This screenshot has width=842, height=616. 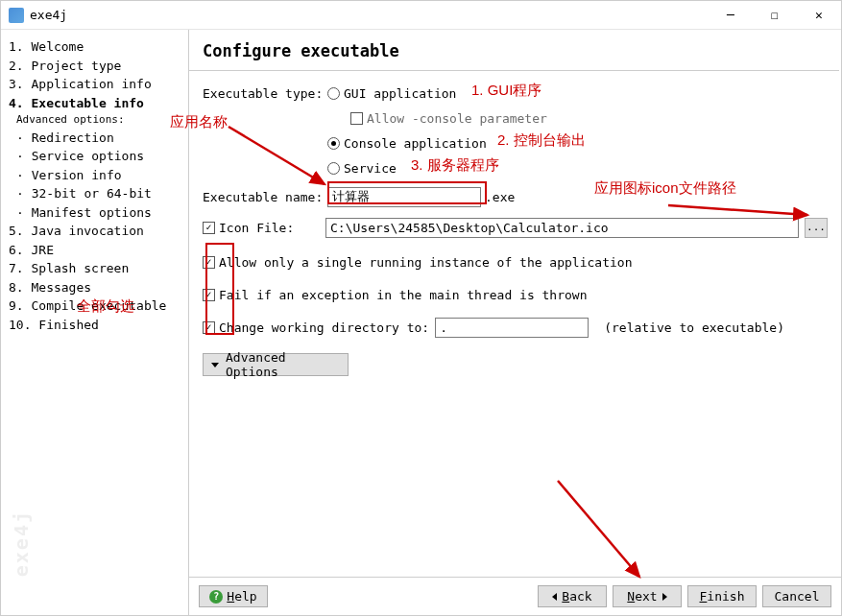 I want to click on gui-application-radio, so click(x=334, y=94).